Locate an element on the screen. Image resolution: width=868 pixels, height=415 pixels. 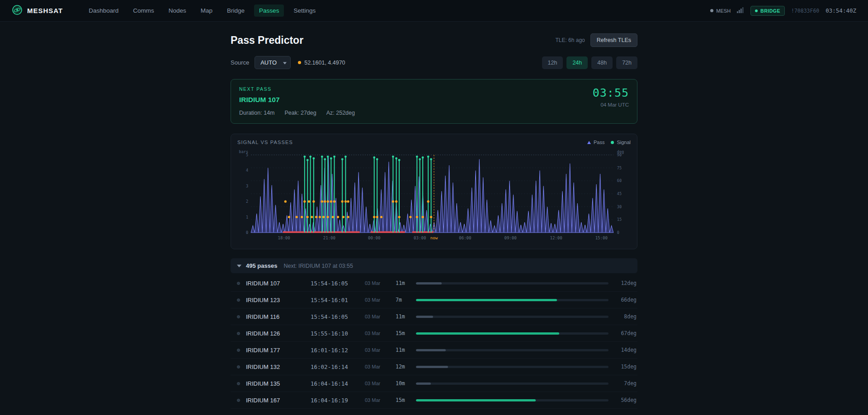
pass-duration: 11m is located at coordinates (406, 317).